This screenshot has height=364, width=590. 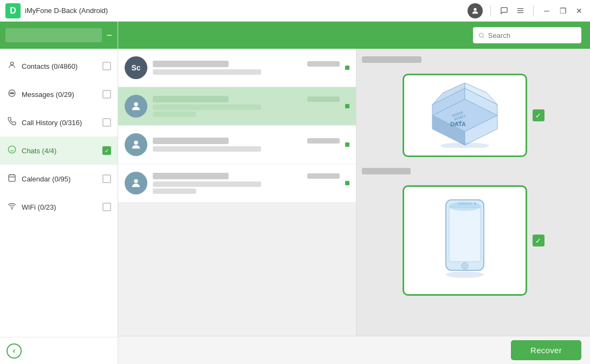 I want to click on recover-button: Recover, so click(x=546, y=350).